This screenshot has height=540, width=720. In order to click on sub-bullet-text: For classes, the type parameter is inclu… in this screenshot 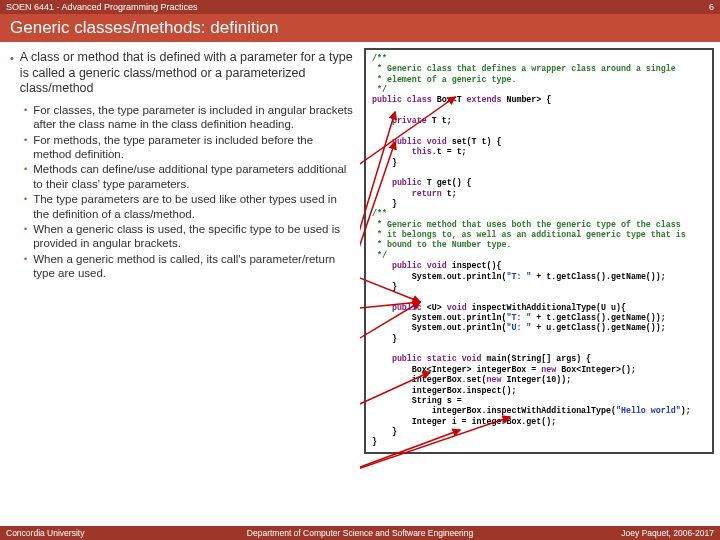, I will do `click(194, 118)`.